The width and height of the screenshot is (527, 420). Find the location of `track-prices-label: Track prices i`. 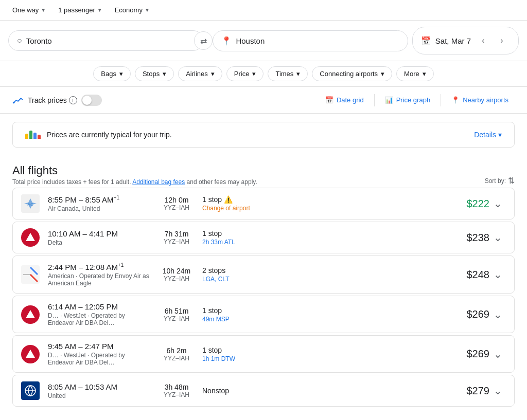

track-prices-label: Track prices i is located at coordinates (52, 100).